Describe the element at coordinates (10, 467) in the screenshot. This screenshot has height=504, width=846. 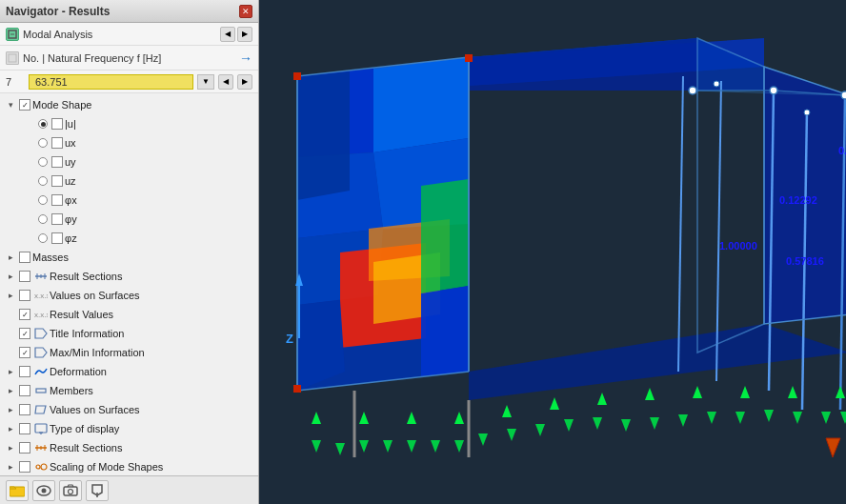
I see `expand-icon-scaling-mode: ▸` at that location.